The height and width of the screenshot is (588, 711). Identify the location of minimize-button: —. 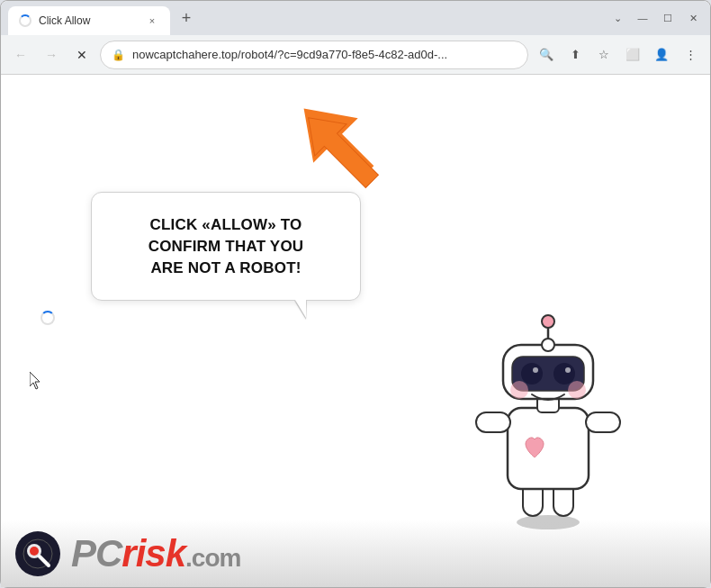
(643, 18).